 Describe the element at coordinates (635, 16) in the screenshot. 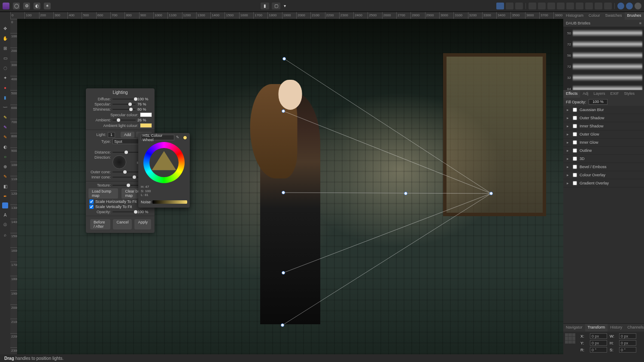

I see `tab-brushes: Brushes` at that location.